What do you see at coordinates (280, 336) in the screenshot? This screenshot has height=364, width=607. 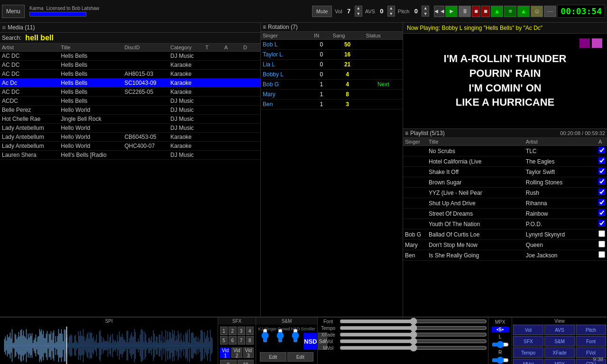 I see `singer-slider` at bounding box center [280, 336].